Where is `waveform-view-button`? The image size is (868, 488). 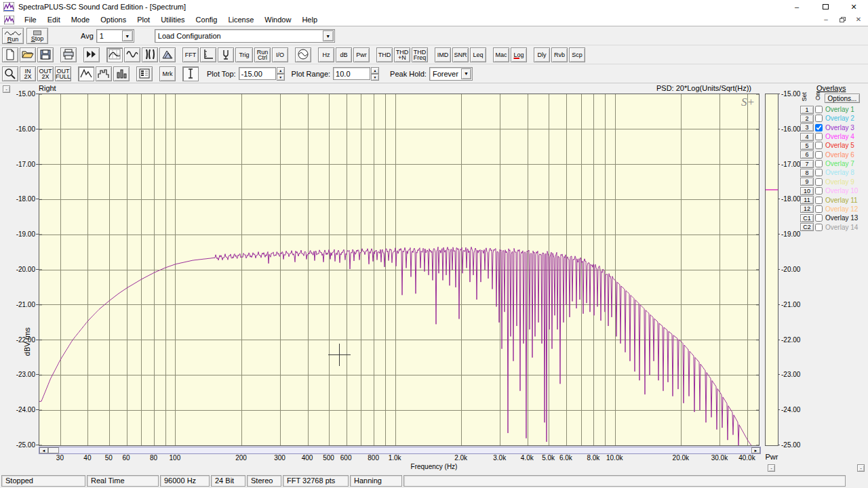 waveform-view-button is located at coordinates (132, 55).